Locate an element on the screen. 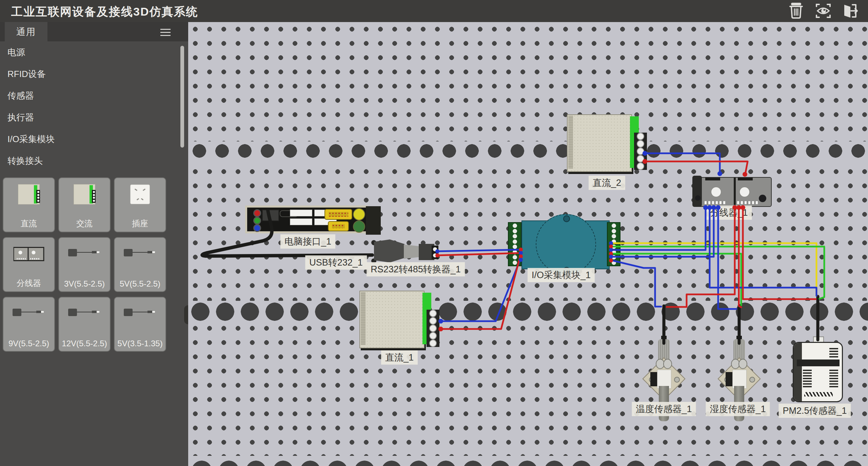  sidebar-tabbar: 通用 is located at coordinates (94, 32).